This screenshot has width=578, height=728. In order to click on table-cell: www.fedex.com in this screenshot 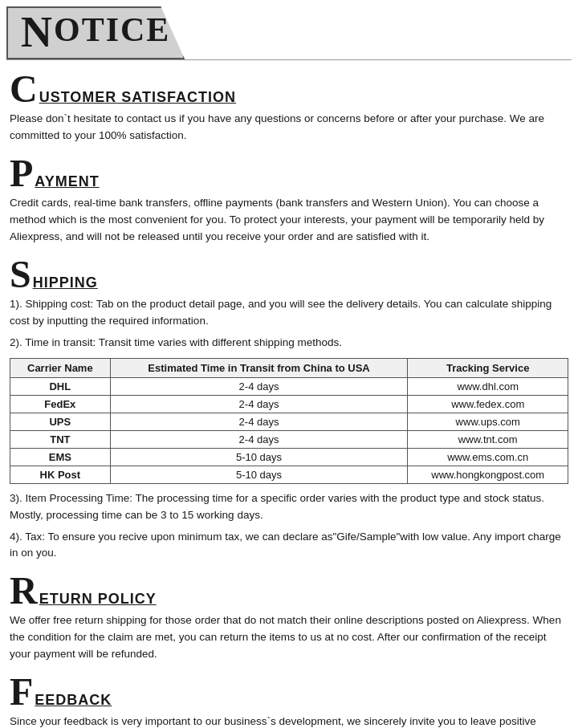, I will do `click(488, 404)`.